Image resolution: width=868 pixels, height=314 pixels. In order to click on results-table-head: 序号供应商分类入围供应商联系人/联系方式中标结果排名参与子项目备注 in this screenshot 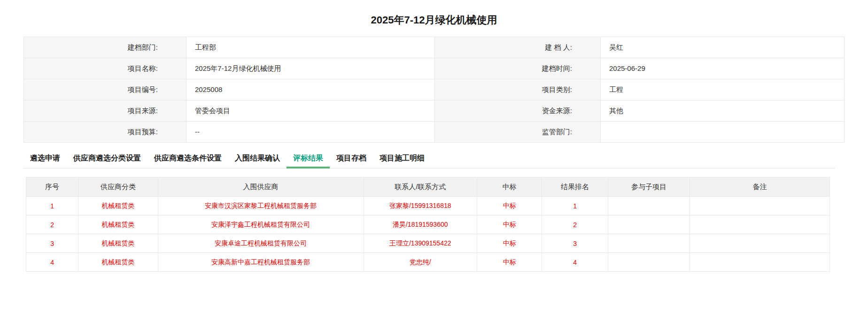, I will do `click(428, 187)`.